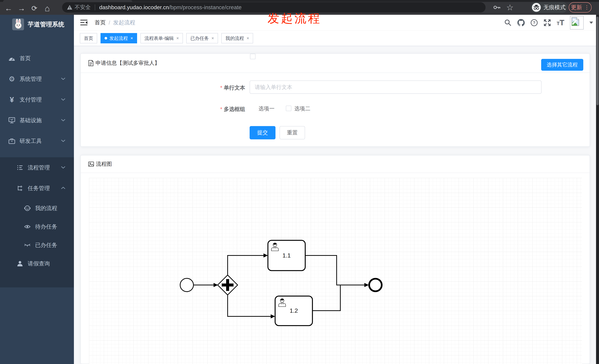  What do you see at coordinates (336, 23) in the screenshot?
I see `top-navbar: 首页 / 发起流程 ?` at bounding box center [336, 23].